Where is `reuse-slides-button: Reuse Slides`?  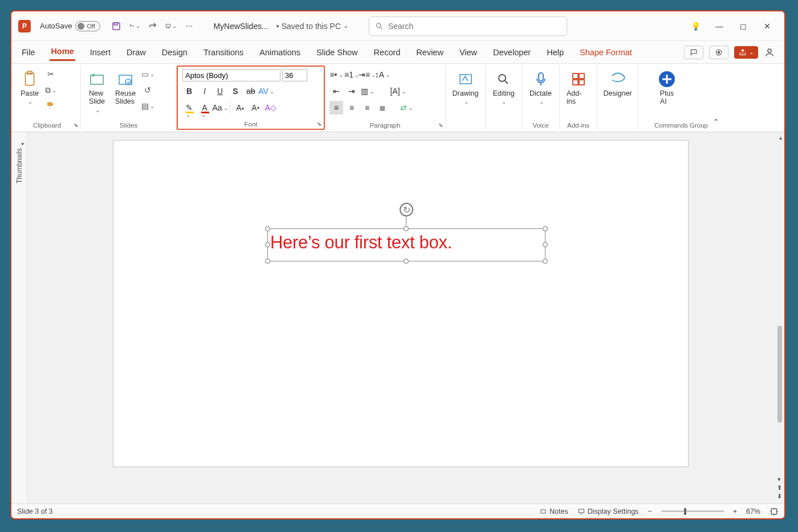 reuse-slides-button: Reuse Slides is located at coordinates (125, 88).